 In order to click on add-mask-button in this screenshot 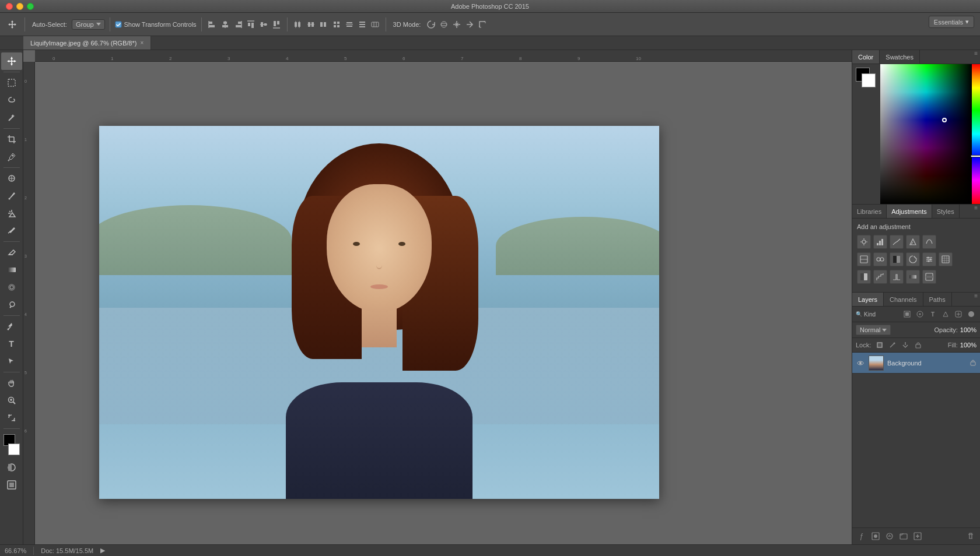, I will do `click(876, 536)`.